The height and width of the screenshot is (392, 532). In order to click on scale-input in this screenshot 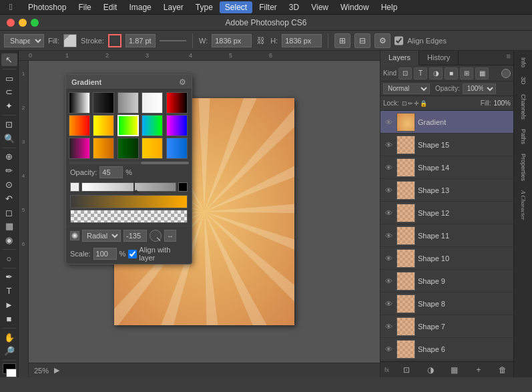, I will do `click(105, 254)`.